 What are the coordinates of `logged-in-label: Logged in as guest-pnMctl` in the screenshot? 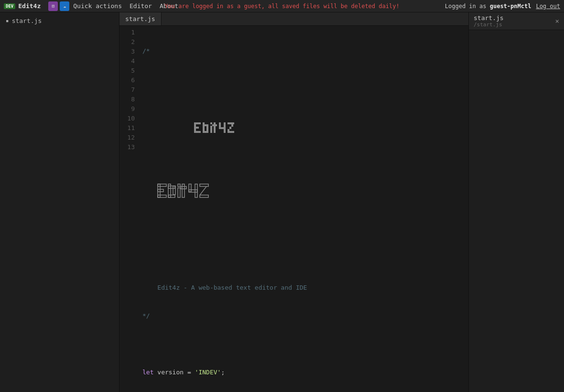 It's located at (488, 6).